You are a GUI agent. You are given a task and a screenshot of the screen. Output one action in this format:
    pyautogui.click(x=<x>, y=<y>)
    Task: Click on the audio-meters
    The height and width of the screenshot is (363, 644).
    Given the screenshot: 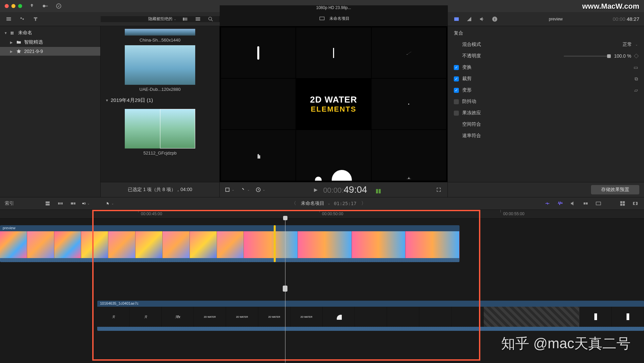 What is the action you would take?
    pyautogui.click(x=381, y=190)
    